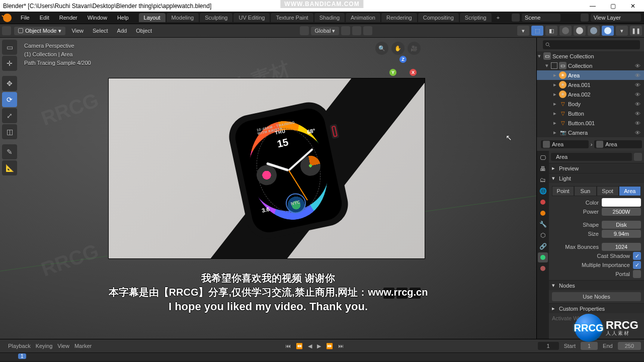 The height and width of the screenshot is (362, 644). What do you see at coordinates (123, 18) in the screenshot?
I see `menu-help: Help` at bounding box center [123, 18].